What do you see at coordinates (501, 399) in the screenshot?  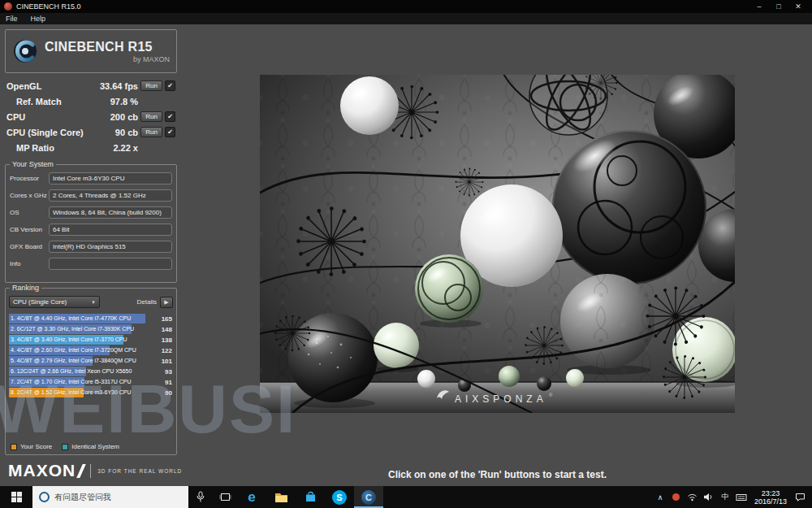 I see `render-credit-text: AIXSPONZA` at bounding box center [501, 399].